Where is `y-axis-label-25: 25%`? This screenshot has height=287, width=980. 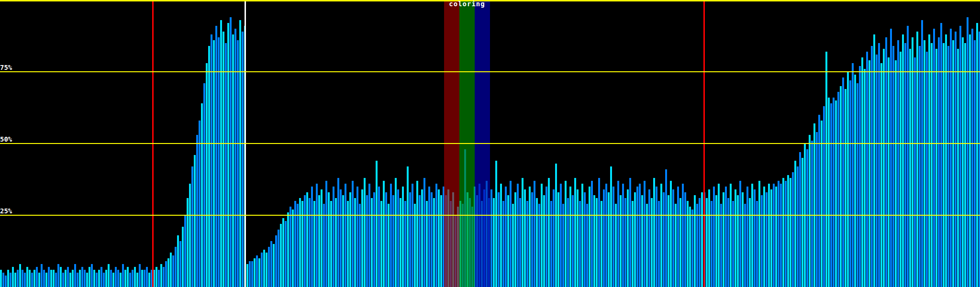 y-axis-label-25: 25% is located at coordinates (6, 211).